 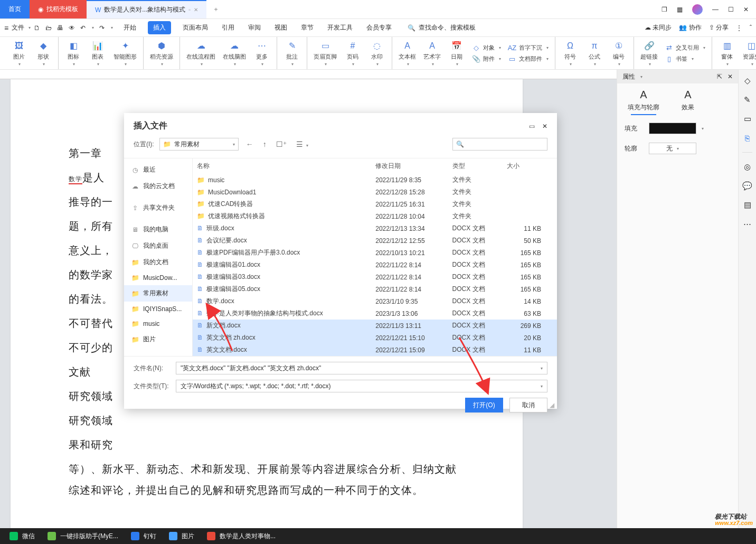 I want to click on sidebar-item: ☁我的云文档, so click(x=158, y=186).